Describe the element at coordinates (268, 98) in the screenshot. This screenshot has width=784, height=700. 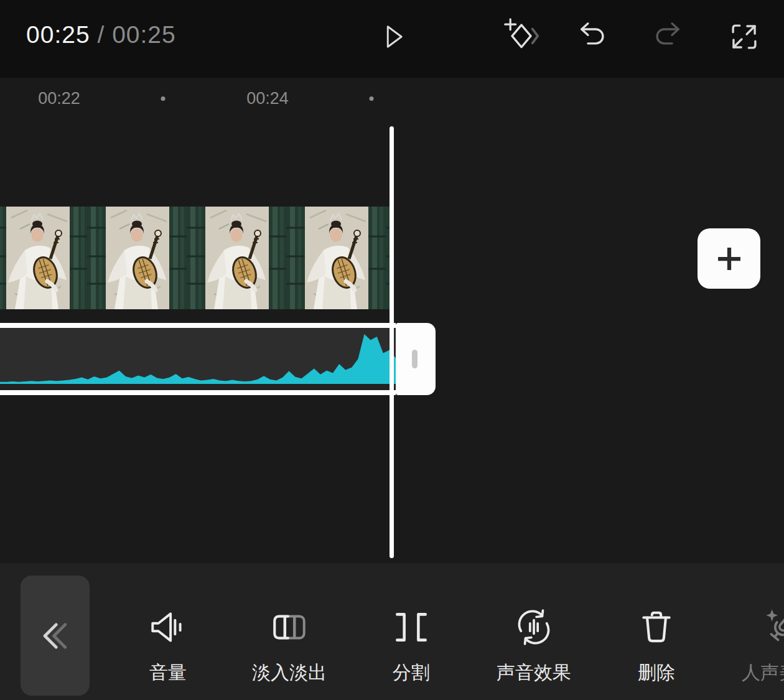
I see `ruler-time-label: 00:24` at that location.